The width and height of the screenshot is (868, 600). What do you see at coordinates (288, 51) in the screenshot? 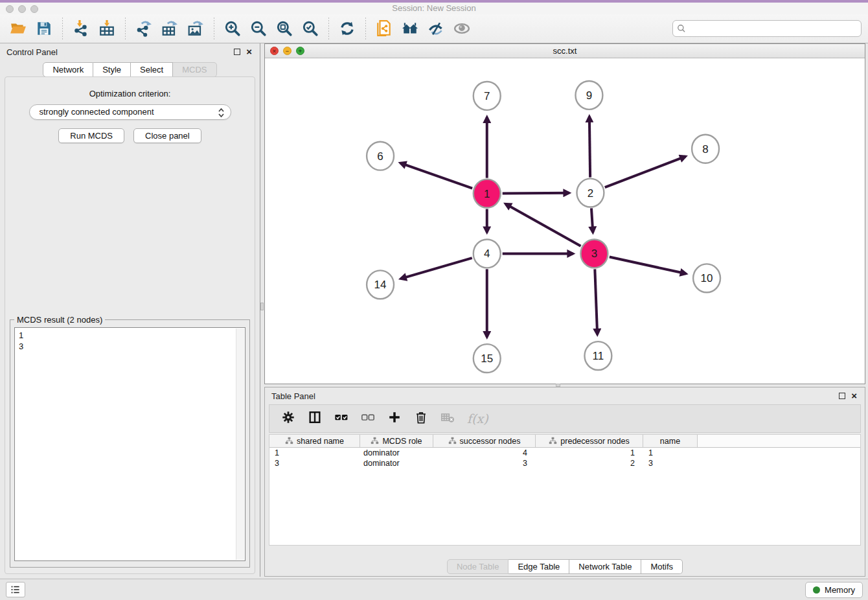
I see `minimize-view-button: −` at bounding box center [288, 51].